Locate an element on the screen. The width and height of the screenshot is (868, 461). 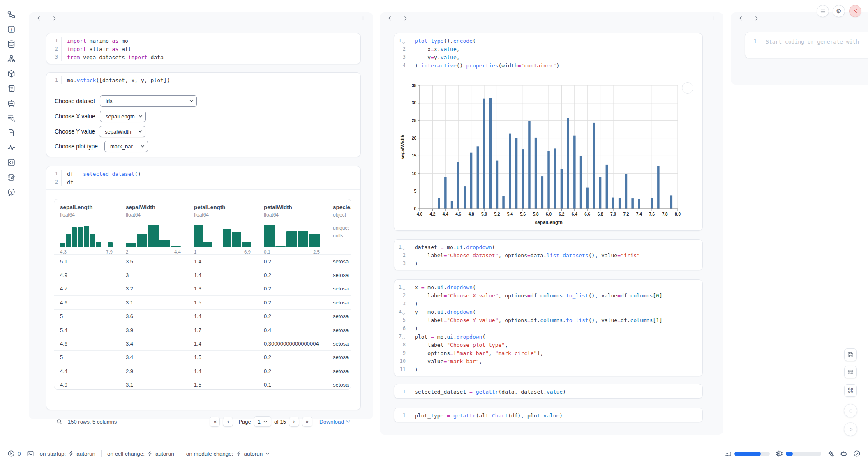
save-button is located at coordinates (851, 355).